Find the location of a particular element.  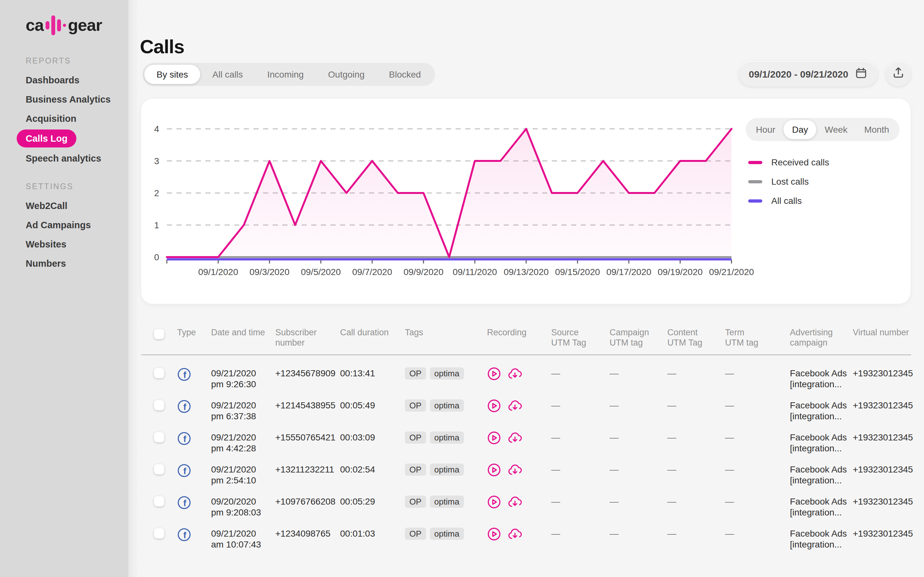

tab-by-sites: By sites is located at coordinates (172, 74).